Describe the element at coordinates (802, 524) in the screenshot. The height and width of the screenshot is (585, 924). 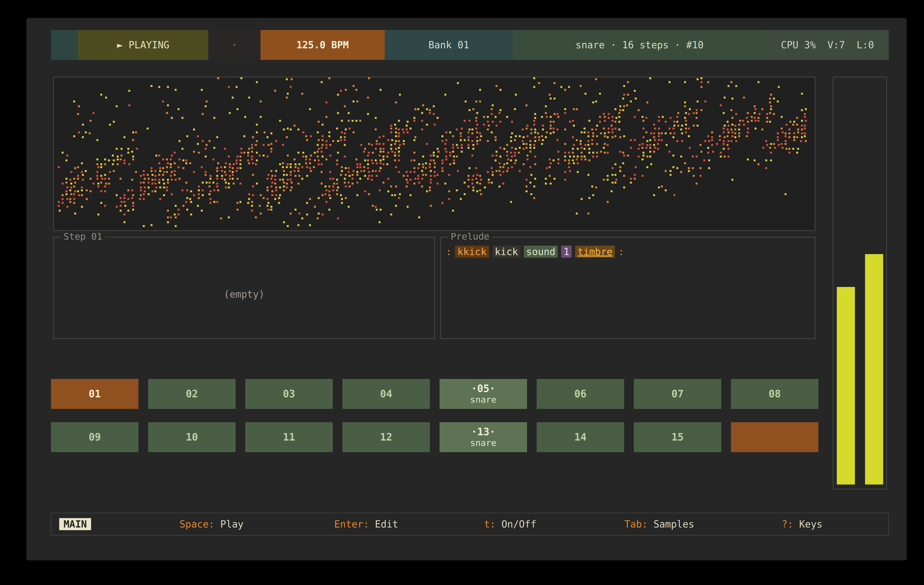
I see `hint-keys: ?Keys` at that location.